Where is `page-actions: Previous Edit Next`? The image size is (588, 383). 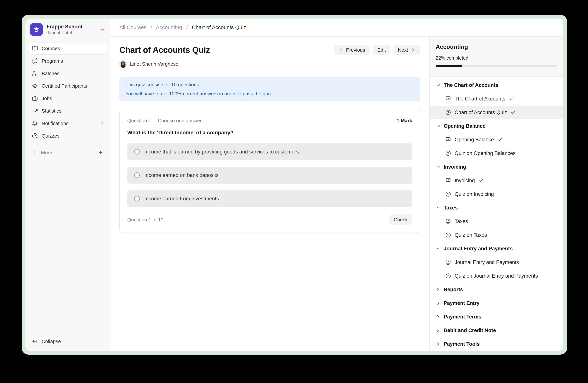
page-actions: Previous Edit Next is located at coordinates (377, 50).